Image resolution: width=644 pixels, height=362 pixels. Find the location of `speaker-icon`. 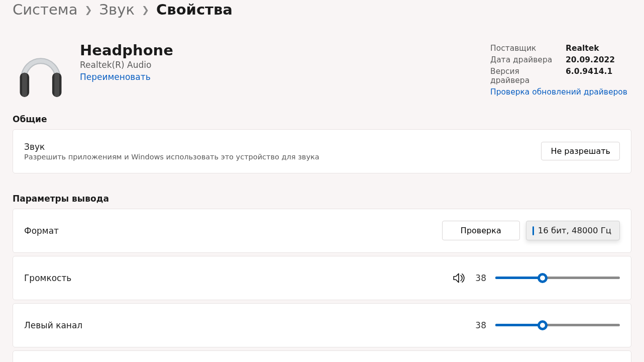

speaker-icon is located at coordinates (459, 278).